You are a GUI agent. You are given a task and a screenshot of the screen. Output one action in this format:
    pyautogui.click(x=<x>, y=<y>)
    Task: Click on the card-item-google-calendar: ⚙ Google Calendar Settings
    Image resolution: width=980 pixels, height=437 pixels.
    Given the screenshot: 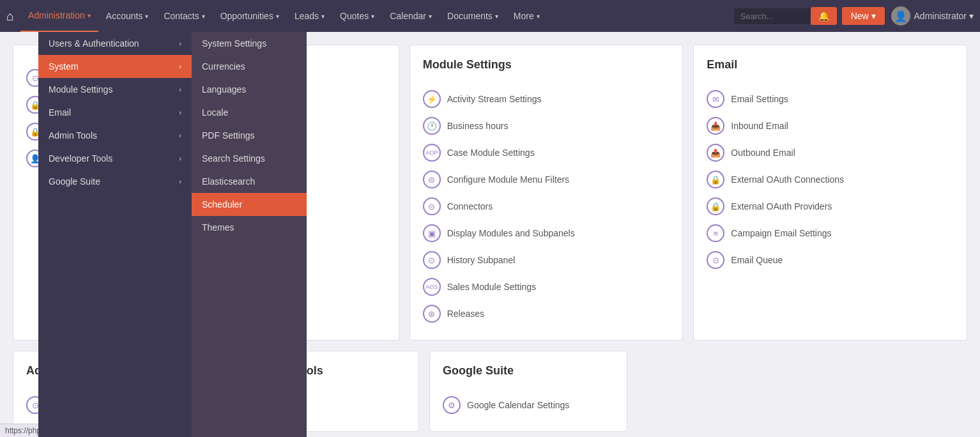 What is the action you would take?
    pyautogui.click(x=528, y=405)
    